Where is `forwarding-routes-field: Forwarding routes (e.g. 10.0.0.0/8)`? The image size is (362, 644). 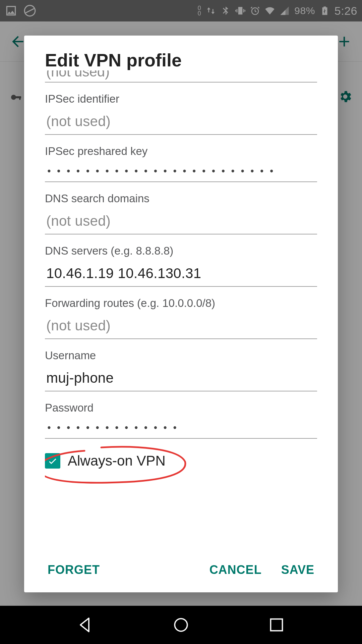
forwarding-routes-field: Forwarding routes (e.g. 10.0.0.0/8) is located at coordinates (181, 318).